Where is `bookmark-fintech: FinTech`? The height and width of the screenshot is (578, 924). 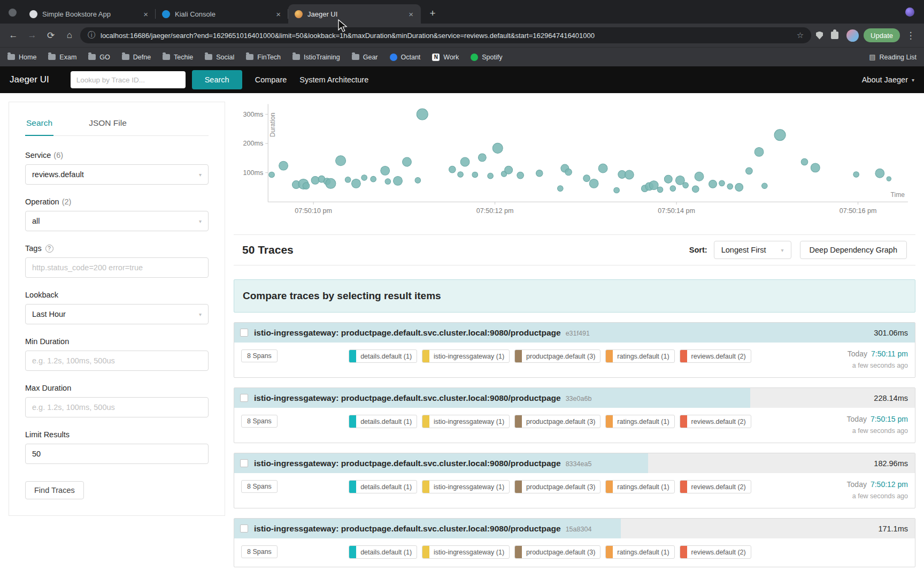 bookmark-fintech: FinTech is located at coordinates (263, 57).